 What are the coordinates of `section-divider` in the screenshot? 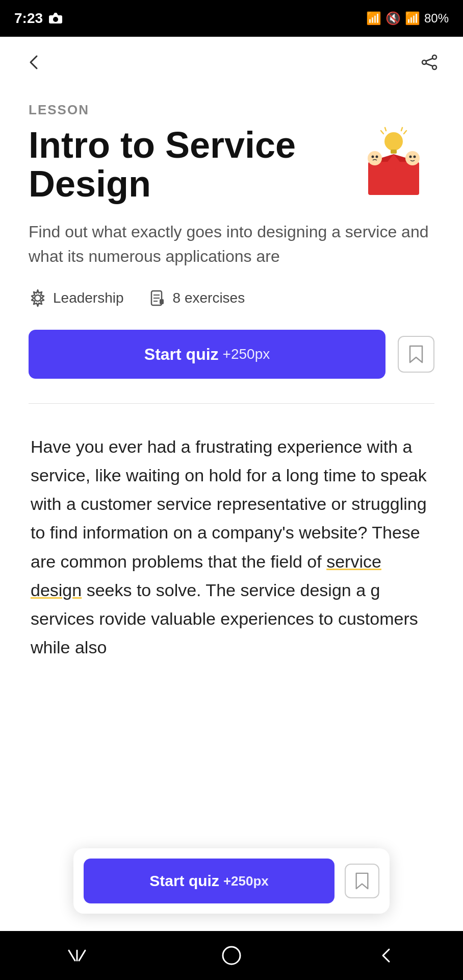 It's located at (232, 403).